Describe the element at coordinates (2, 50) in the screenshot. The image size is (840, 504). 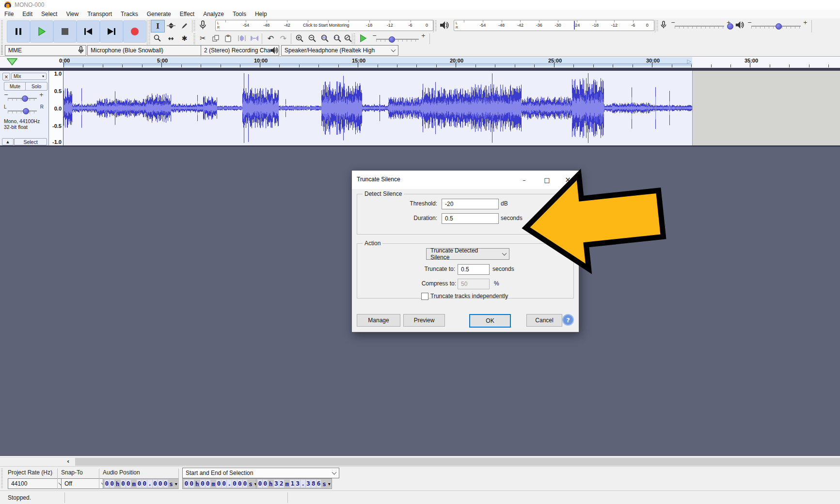
I see `device-toolbar-grip` at that location.